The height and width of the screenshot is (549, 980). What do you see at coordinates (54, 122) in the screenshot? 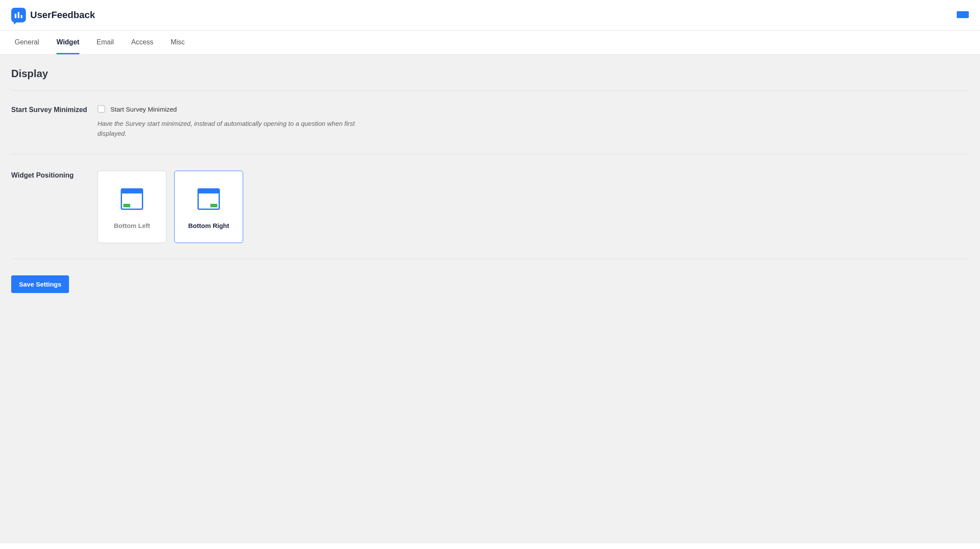
I see `setting-label-start-minimized: Start Survey Minimized` at bounding box center [54, 122].